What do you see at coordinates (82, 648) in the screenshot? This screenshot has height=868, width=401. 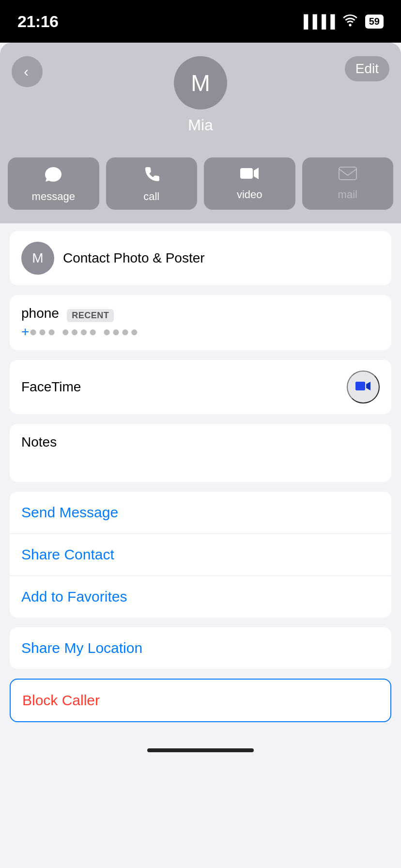 I see `share-location-label: Share My Location` at bounding box center [82, 648].